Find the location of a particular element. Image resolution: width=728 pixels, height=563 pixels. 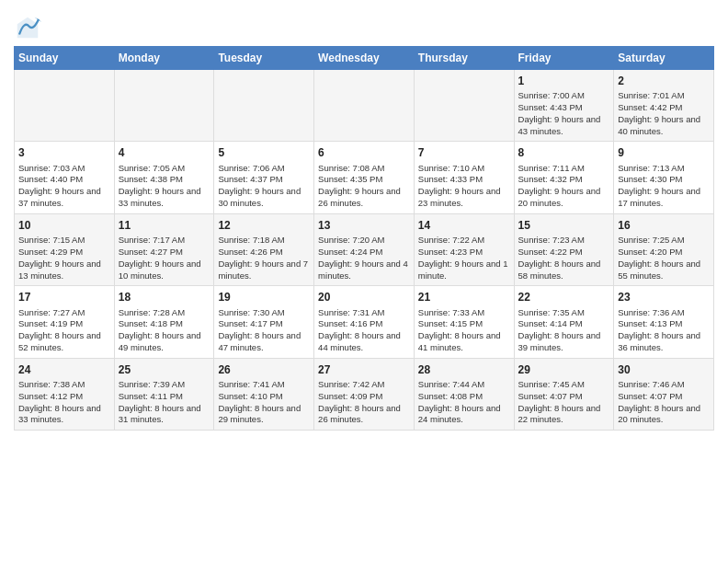

day-info: Daylight: 8 hours and 33 minutes. is located at coordinates (60, 414).